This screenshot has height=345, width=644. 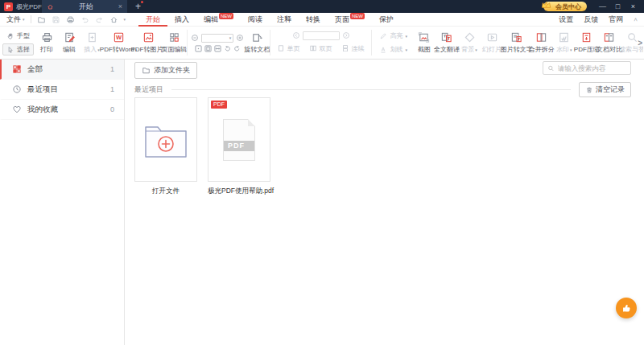 What do you see at coordinates (182, 19) in the screenshot?
I see `tab-insert: 插入` at bounding box center [182, 19].